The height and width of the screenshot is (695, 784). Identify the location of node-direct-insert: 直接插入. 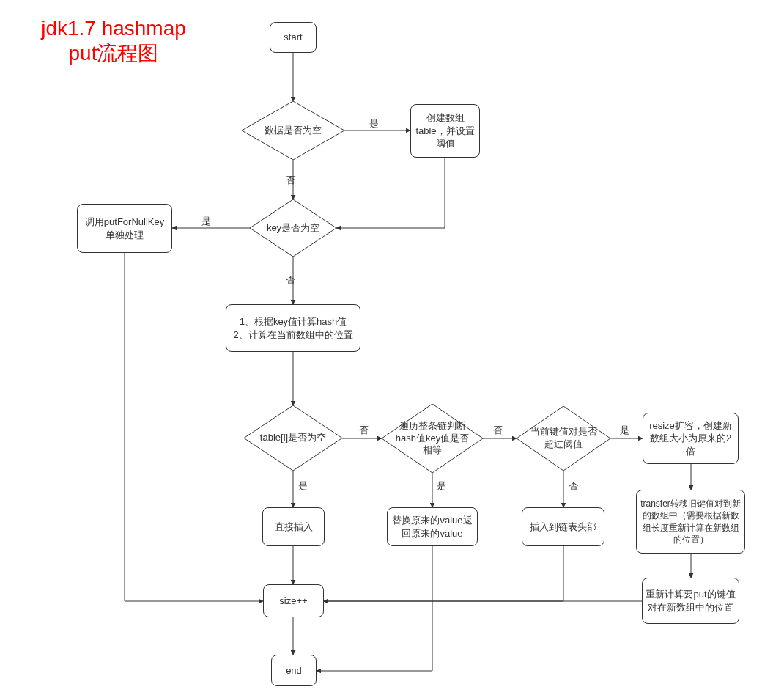
(293, 526).